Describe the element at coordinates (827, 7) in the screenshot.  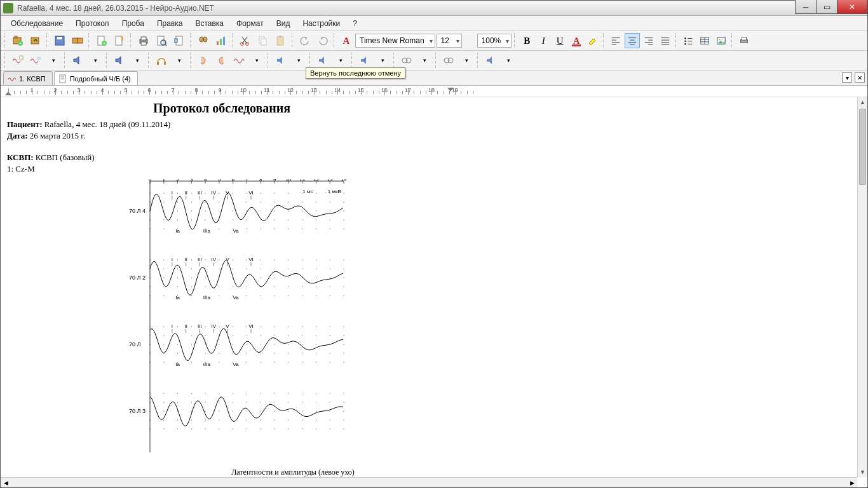
I see `maximize-button: ▭` at that location.